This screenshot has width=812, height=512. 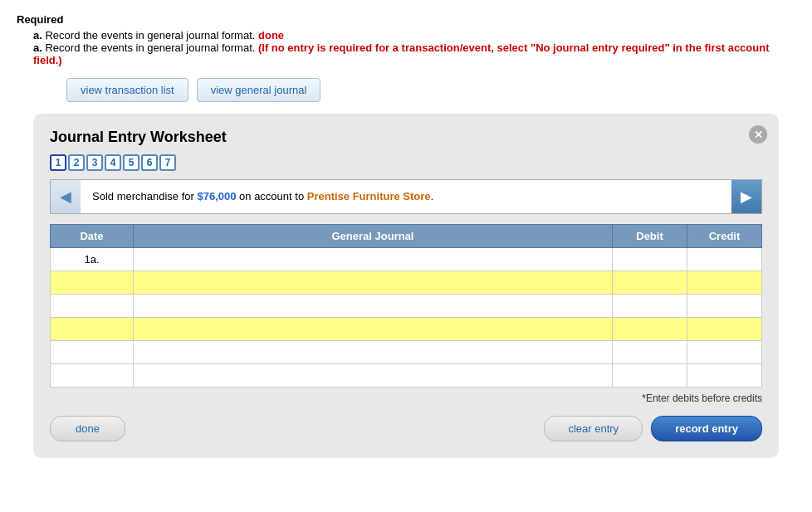 What do you see at coordinates (92, 259) in the screenshot?
I see `date-cell: 1a.` at bounding box center [92, 259].